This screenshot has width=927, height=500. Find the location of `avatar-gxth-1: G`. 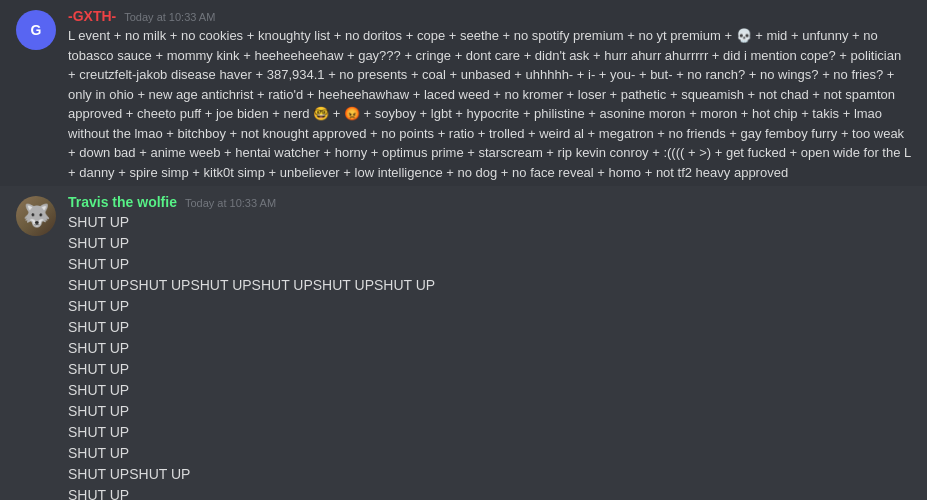

avatar-gxth-1: G is located at coordinates (36, 30).